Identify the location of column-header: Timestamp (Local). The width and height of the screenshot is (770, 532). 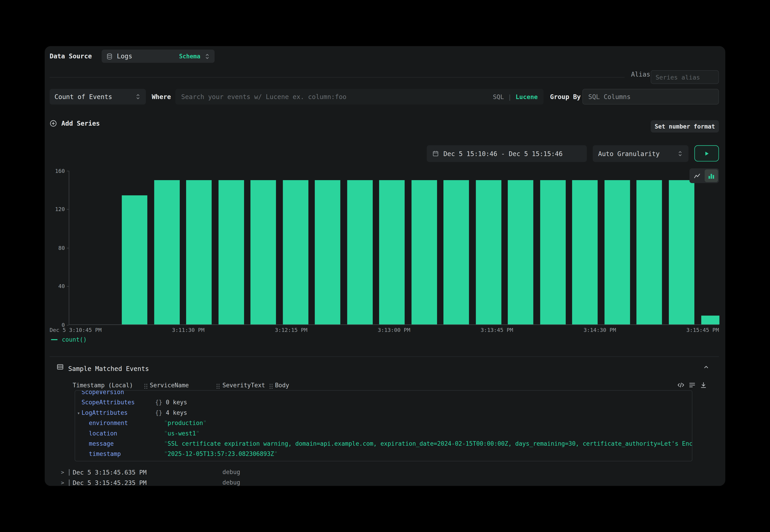
(103, 385).